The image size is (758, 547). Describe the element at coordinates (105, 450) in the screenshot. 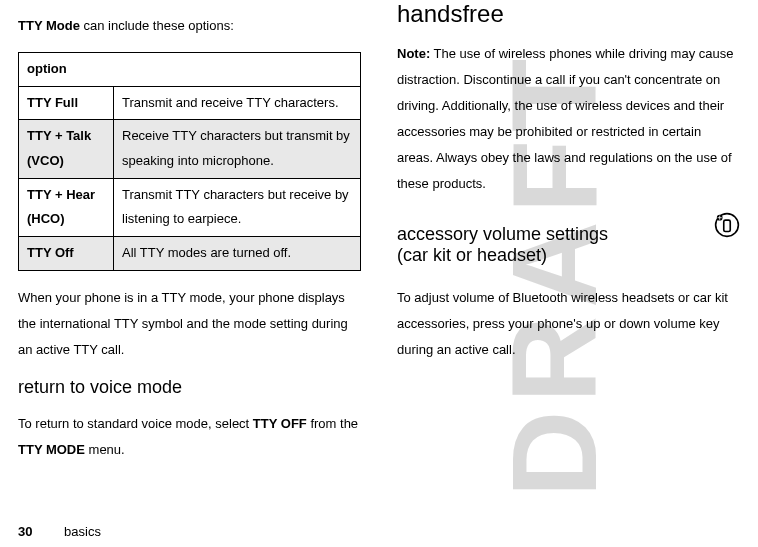

I see `return-e: menu.` at that location.